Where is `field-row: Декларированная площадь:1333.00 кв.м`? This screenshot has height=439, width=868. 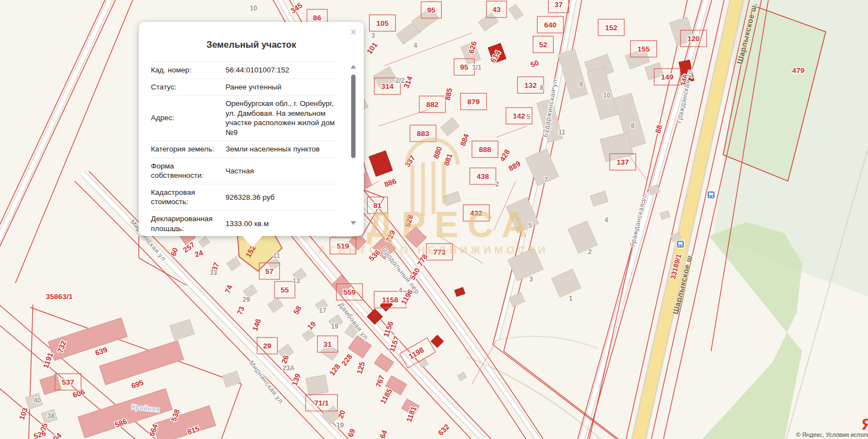 field-row: Декларированная площадь:1333.00 кв.м is located at coordinates (244, 221).